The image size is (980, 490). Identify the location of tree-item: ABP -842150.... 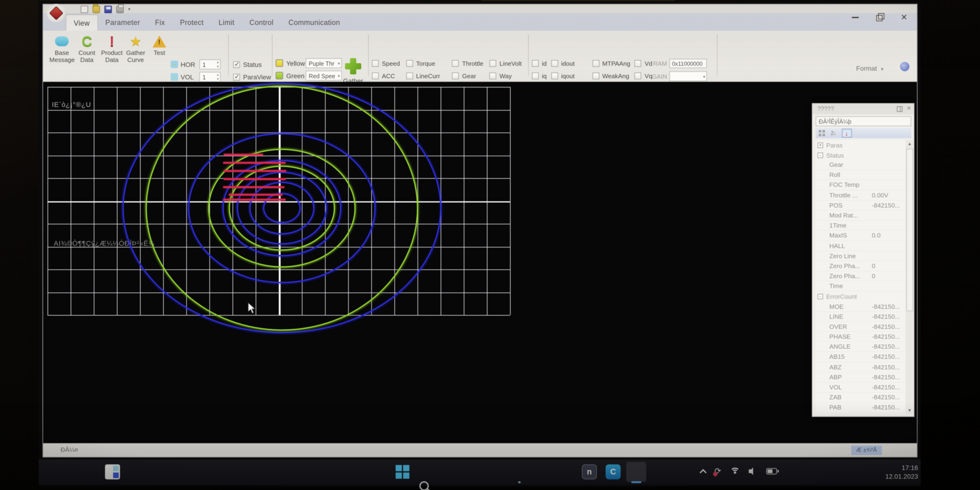
(864, 377).